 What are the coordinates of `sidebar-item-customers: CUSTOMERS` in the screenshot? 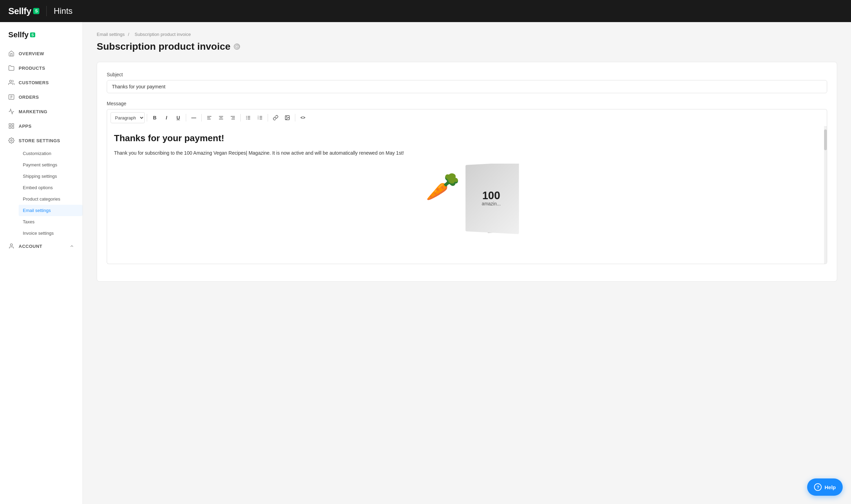 It's located at (41, 83).